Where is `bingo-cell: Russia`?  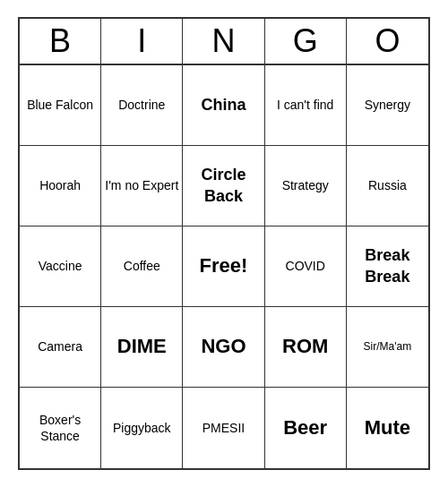 bingo-cell: Russia is located at coordinates (387, 186).